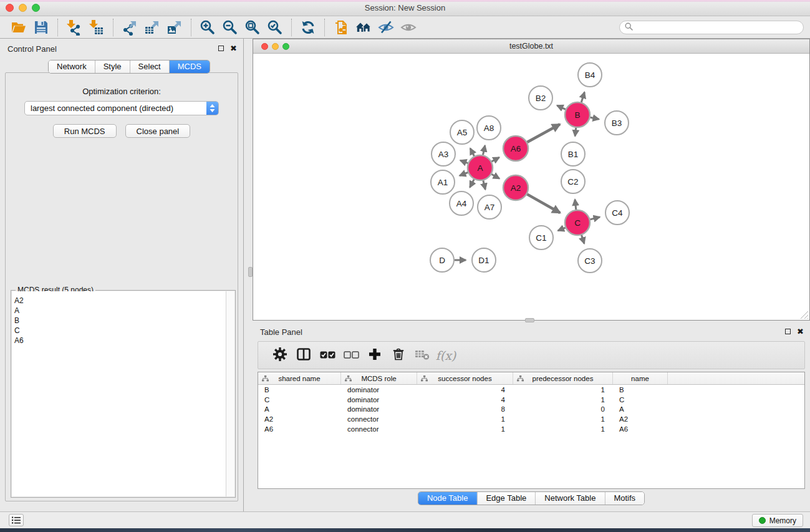 This screenshot has width=810, height=532. What do you see at coordinates (386, 27) in the screenshot?
I see `hide-selected-button` at bounding box center [386, 27].